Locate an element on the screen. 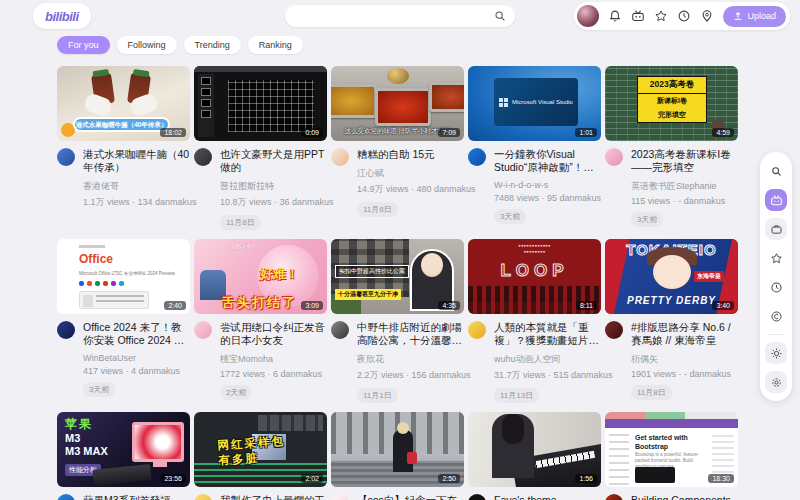  video-title: 2023高考卷新课标I卷——完形填空 is located at coordinates (684, 161).